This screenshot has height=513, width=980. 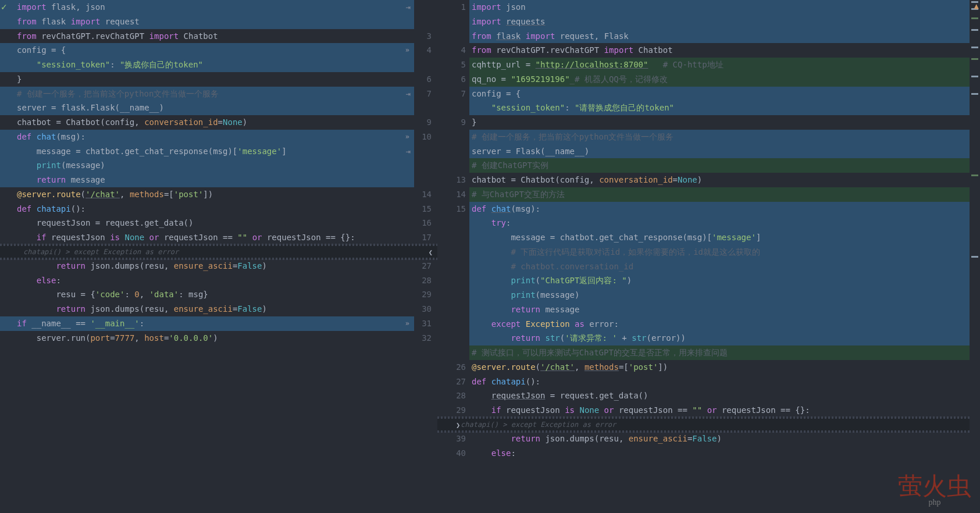 What do you see at coordinates (219, 50) in the screenshot?
I see `code-line: config = {»4` at bounding box center [219, 50].